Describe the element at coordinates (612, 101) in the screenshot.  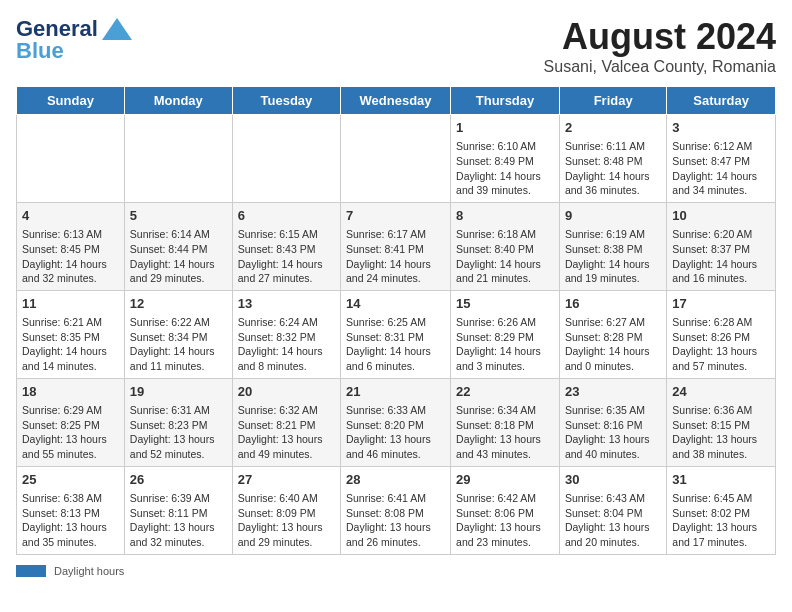
I see `col-header-friday: Friday` at that location.